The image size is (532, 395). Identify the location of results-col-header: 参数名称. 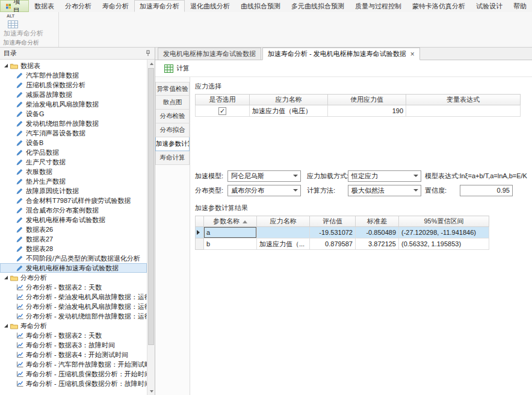
(230, 222).